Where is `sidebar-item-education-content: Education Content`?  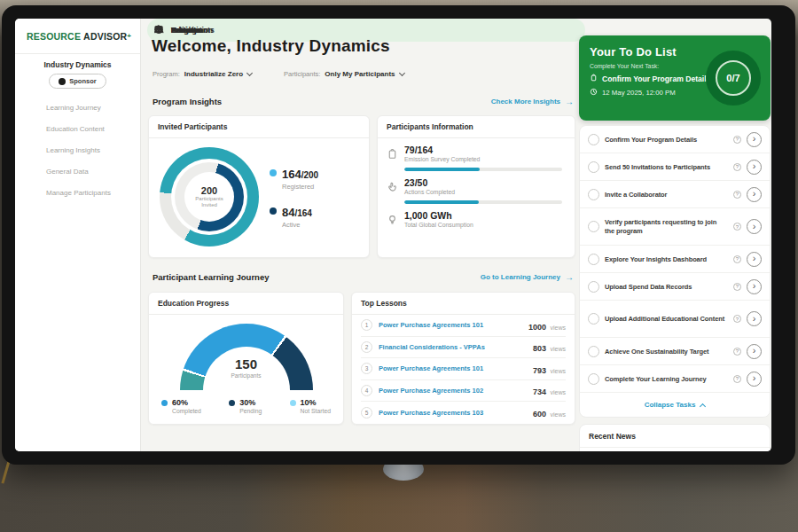
sidebar-item-education-content: Education Content is located at coordinates (78, 129).